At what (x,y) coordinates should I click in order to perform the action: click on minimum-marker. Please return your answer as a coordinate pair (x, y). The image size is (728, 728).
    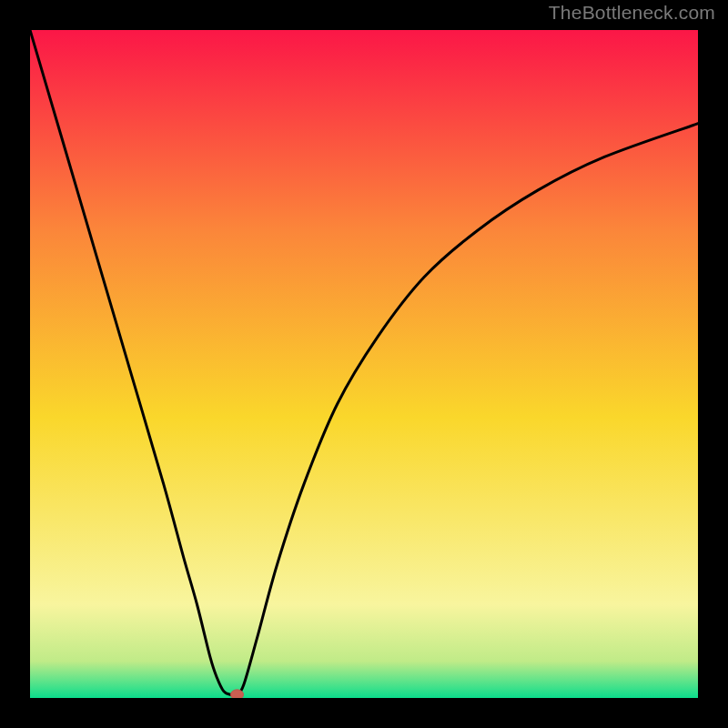
    Looking at the image, I should click on (238, 693).